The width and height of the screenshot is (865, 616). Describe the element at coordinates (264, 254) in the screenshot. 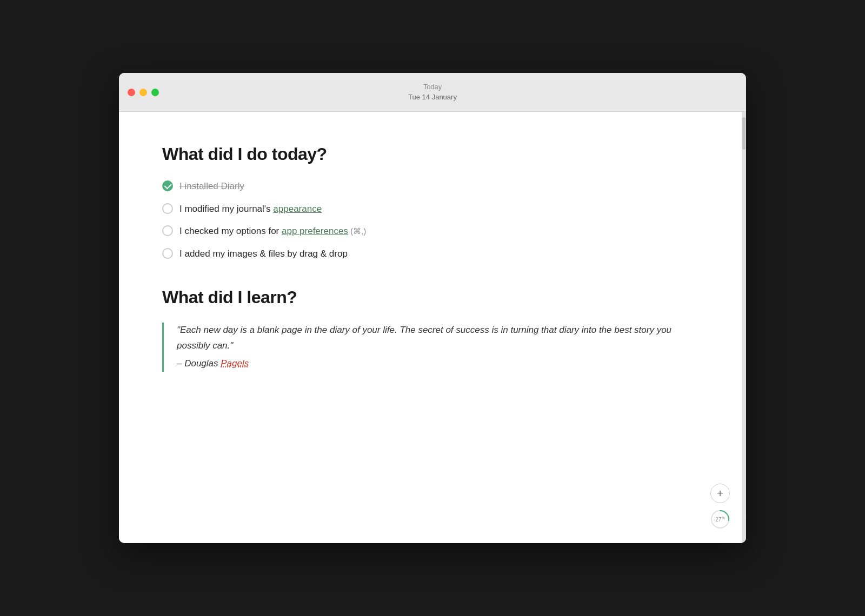

I see `item-text: I added my images & files by drag & drop` at that location.